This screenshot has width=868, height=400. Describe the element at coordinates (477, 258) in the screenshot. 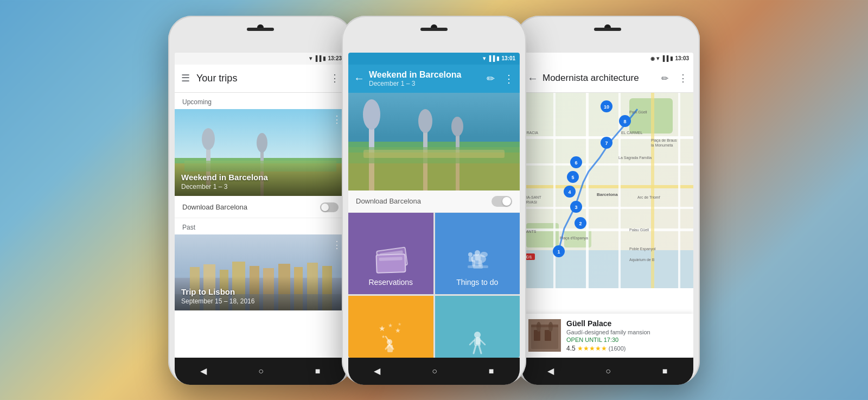

I see `things-icon` at that location.